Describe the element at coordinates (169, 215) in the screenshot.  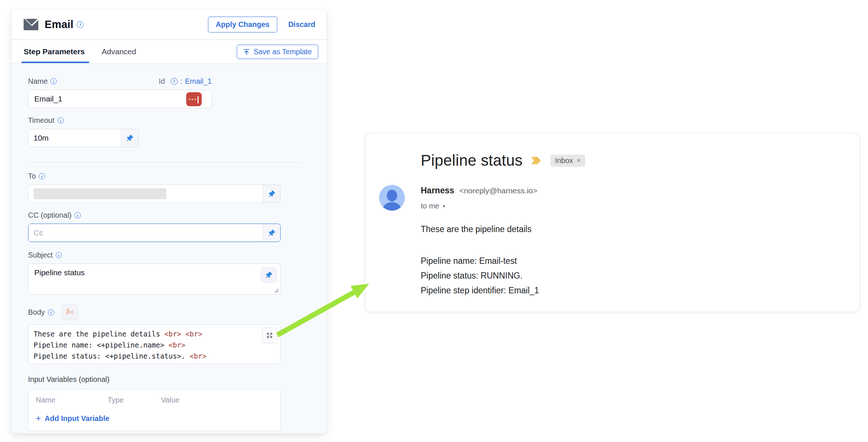
I see `cc-label: CC (optional) i` at that location.